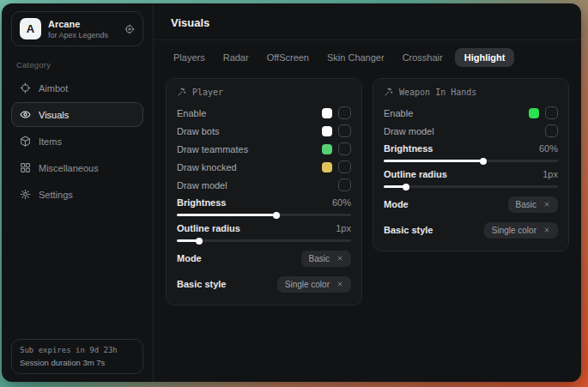 The height and width of the screenshot is (387, 588). Describe the element at coordinates (78, 35) in the screenshot. I see `app-subtitle: for Apex Legends` at that location.